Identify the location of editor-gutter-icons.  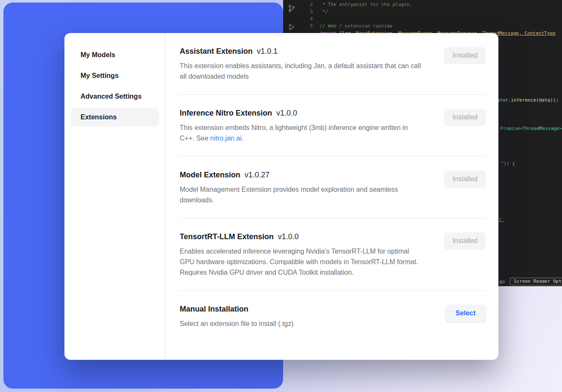
(292, 18).